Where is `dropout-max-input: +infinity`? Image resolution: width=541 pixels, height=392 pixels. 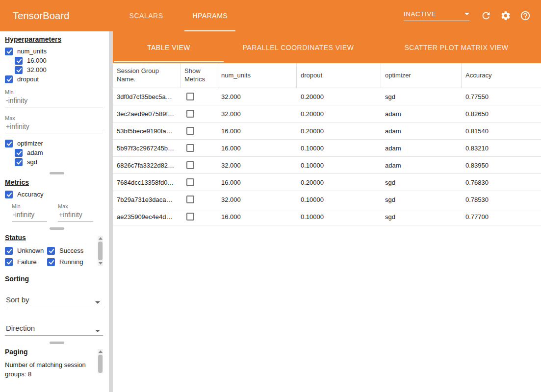
dropout-max-input: +infinity is located at coordinates (54, 127).